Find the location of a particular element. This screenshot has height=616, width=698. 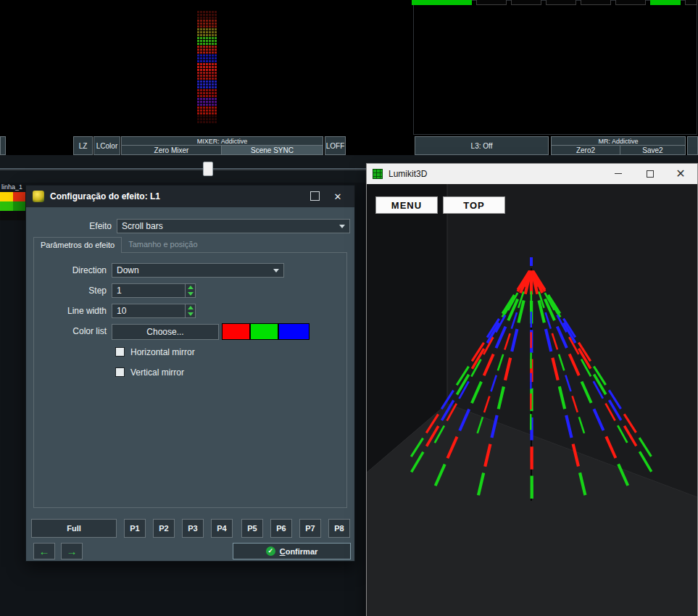

choose-colors-button: Choose... is located at coordinates (165, 332).